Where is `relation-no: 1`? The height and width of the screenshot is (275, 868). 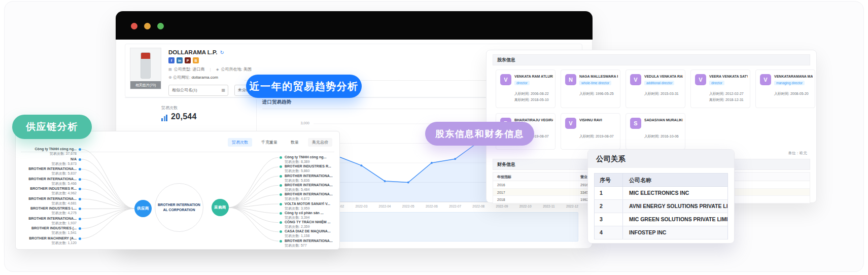 relation-no: 1 is located at coordinates (609, 193).